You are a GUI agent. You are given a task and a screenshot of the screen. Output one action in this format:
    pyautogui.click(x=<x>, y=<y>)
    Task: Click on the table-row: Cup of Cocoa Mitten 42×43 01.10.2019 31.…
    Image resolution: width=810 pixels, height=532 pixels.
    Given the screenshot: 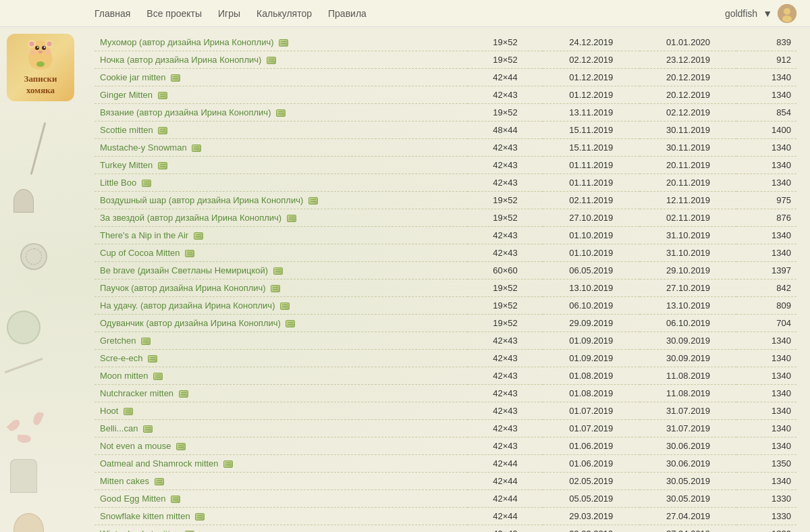 What is the action you would take?
    pyautogui.click(x=446, y=253)
    